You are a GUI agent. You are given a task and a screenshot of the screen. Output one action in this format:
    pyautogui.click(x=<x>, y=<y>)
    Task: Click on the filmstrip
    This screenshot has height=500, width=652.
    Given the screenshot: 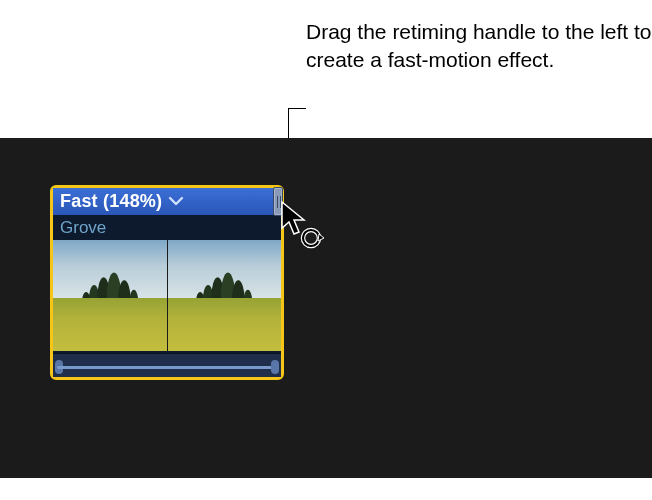 What is the action you would take?
    pyautogui.click(x=167, y=296)
    